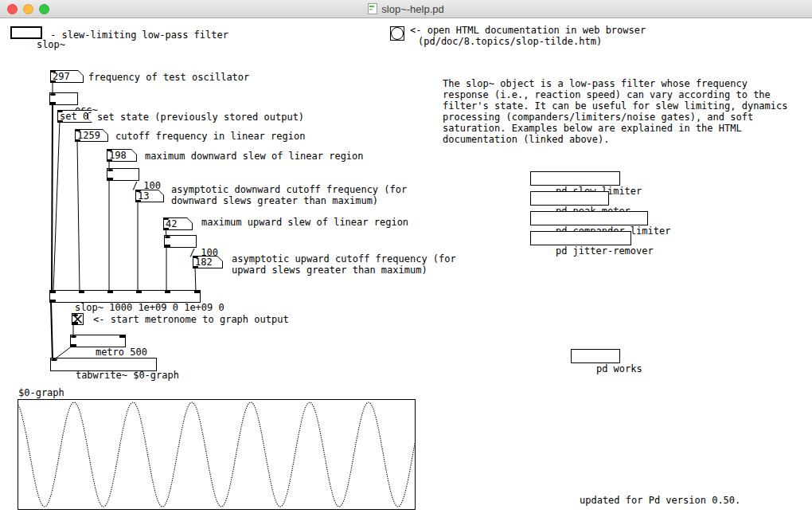 This screenshot has height=529, width=812. Describe the element at coordinates (255, 156) in the screenshot. I see `downslew-comment: maximum downward slew of linear region` at that location.